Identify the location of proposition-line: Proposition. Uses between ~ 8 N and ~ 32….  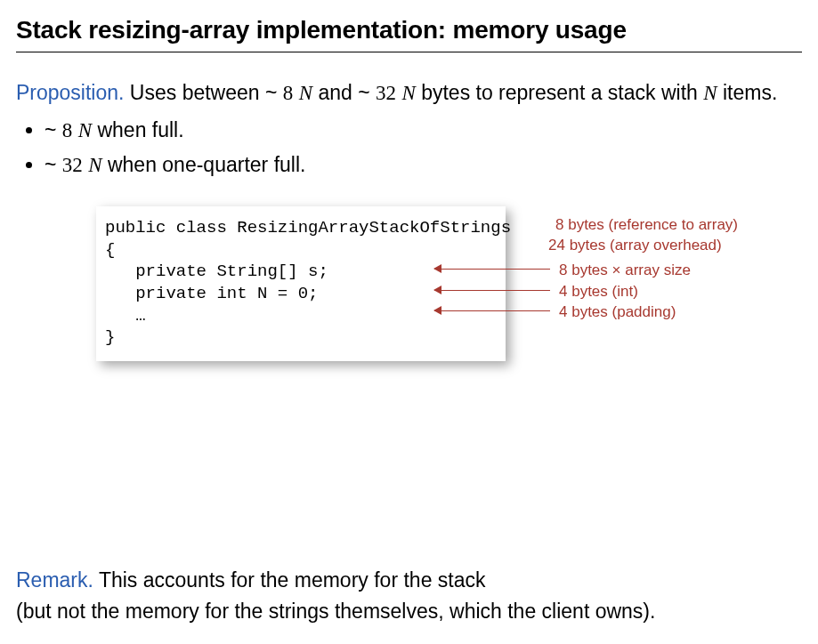
(409, 93).